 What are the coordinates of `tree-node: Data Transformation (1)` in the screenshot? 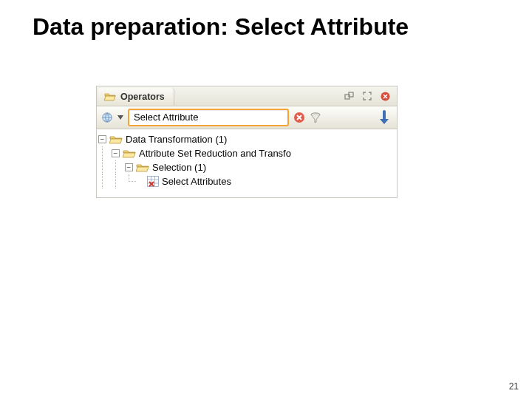 It's located at (247, 139).